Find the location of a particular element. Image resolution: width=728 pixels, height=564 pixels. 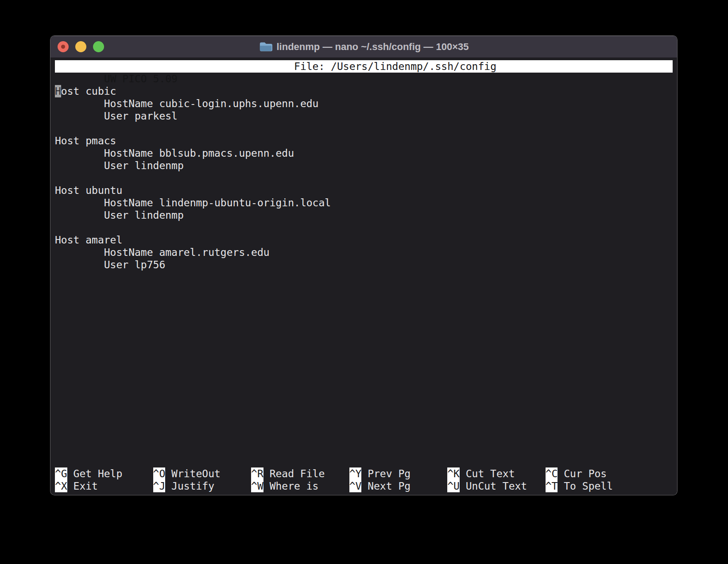

shortcut-writeout: ^OWriteOut is located at coordinates (202, 474).